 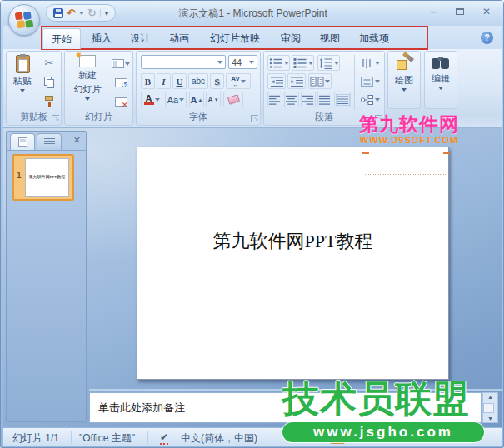 What do you see at coordinates (198, 82) in the screenshot?
I see `strikethrough-button: abc` at bounding box center [198, 82].